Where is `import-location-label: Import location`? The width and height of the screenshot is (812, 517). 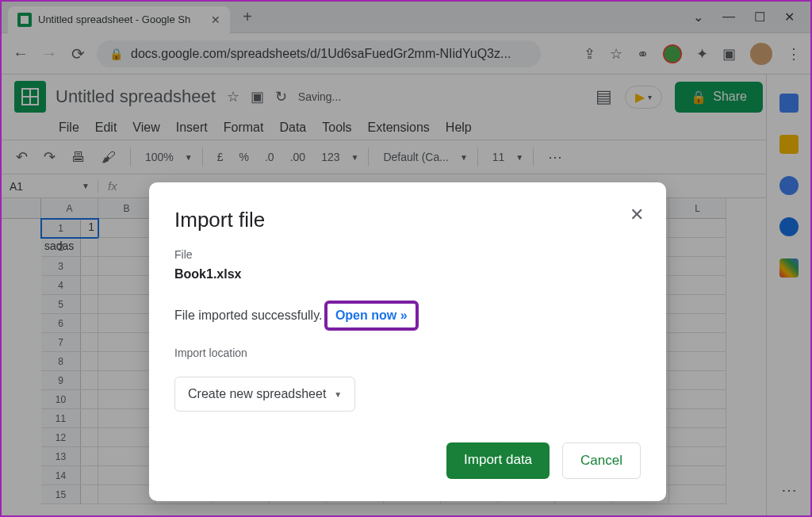
import-location-label: Import location is located at coordinates (408, 353).